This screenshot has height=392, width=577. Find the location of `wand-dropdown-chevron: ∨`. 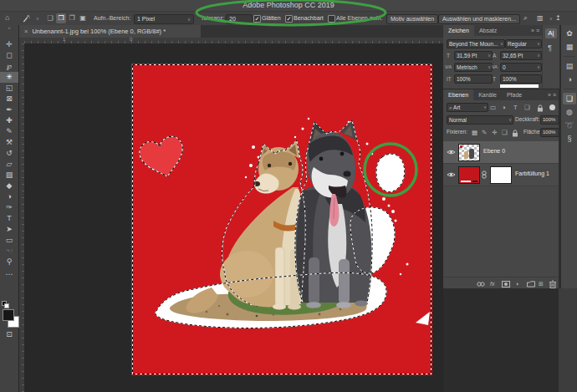

wand-dropdown-chevron: ∨ is located at coordinates (38, 18).